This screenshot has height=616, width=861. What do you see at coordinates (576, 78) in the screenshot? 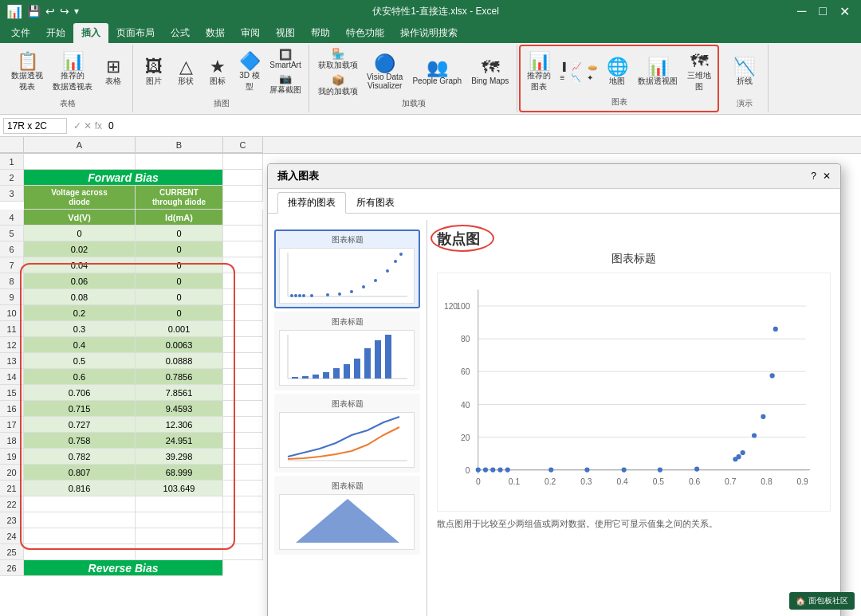
I see `area-chart-btn: 📉` at bounding box center [576, 78].